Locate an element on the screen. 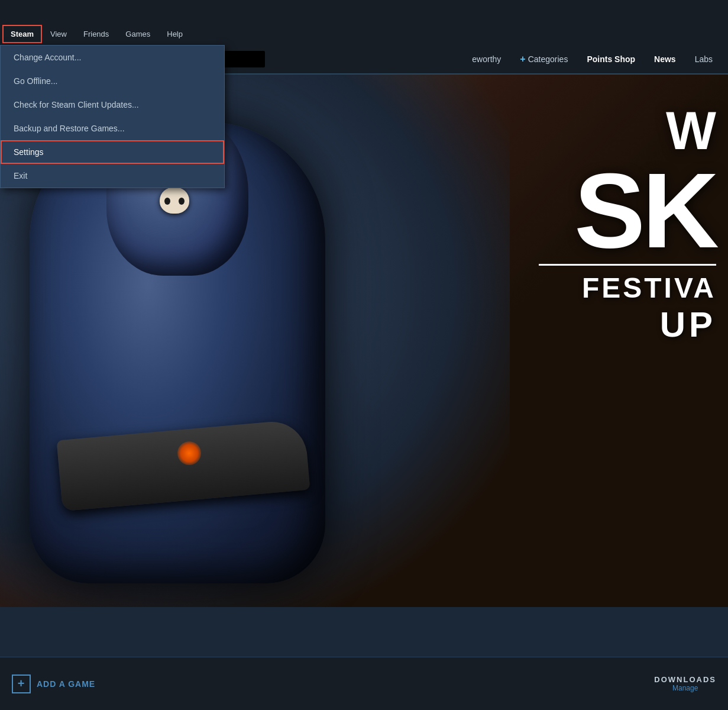 This screenshot has height=710, width=728. dropdown-change-account: Change Account... is located at coordinates (112, 57).